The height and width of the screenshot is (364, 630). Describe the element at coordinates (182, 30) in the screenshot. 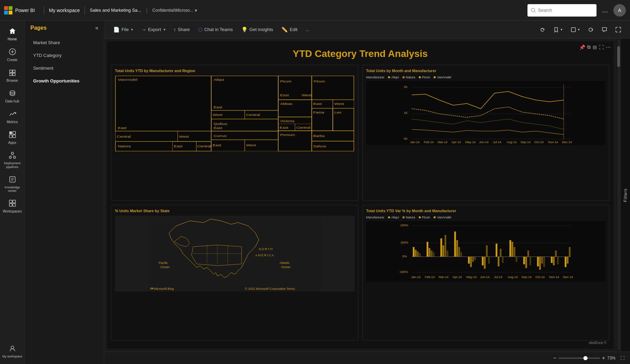

I see `share-button: ↑ Share` at that location.